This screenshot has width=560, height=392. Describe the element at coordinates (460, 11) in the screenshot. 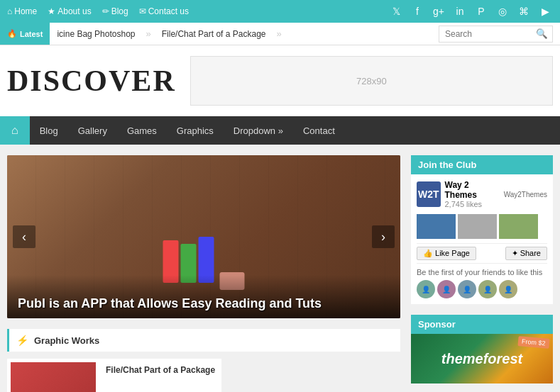

I see `linkedin-link: in` at that location.